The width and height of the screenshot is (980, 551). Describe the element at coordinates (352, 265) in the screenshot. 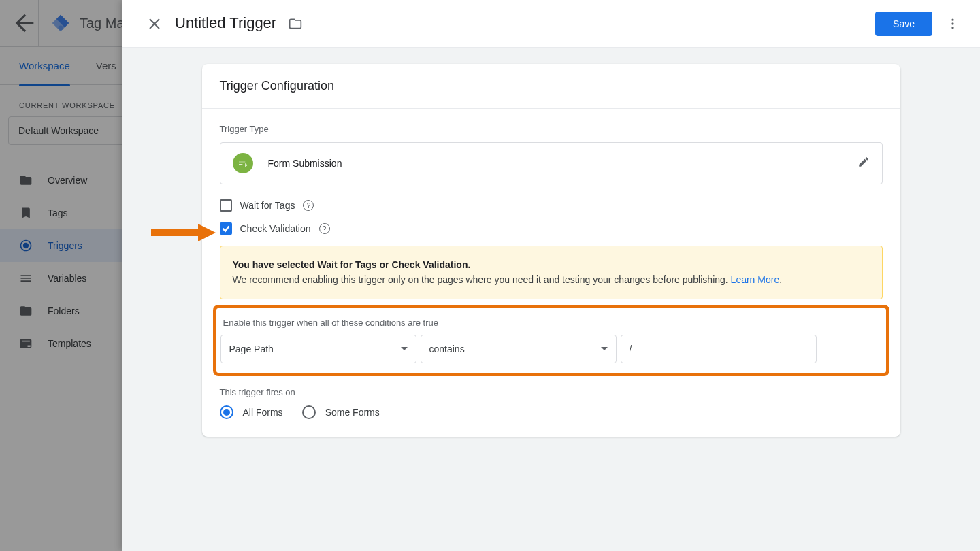

I see `warning-title: You have selected Wait for Tags or Check…` at that location.